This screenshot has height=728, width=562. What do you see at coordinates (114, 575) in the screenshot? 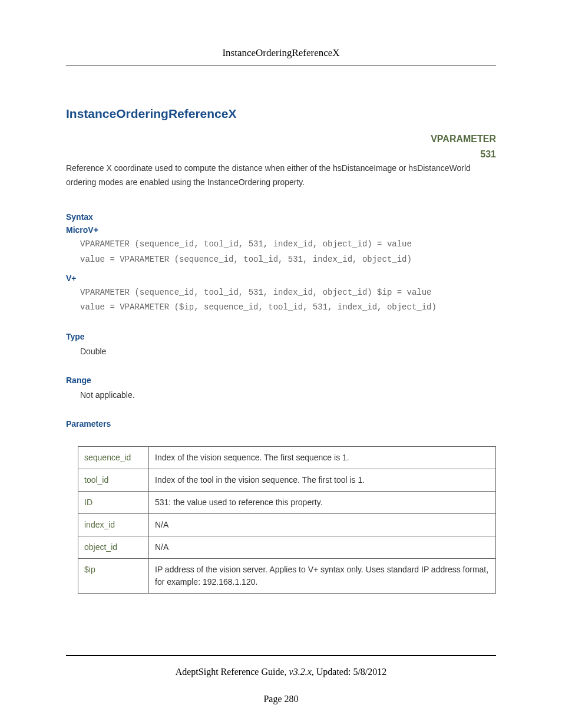
I see `param-name-cell: $ip` at bounding box center [114, 575].